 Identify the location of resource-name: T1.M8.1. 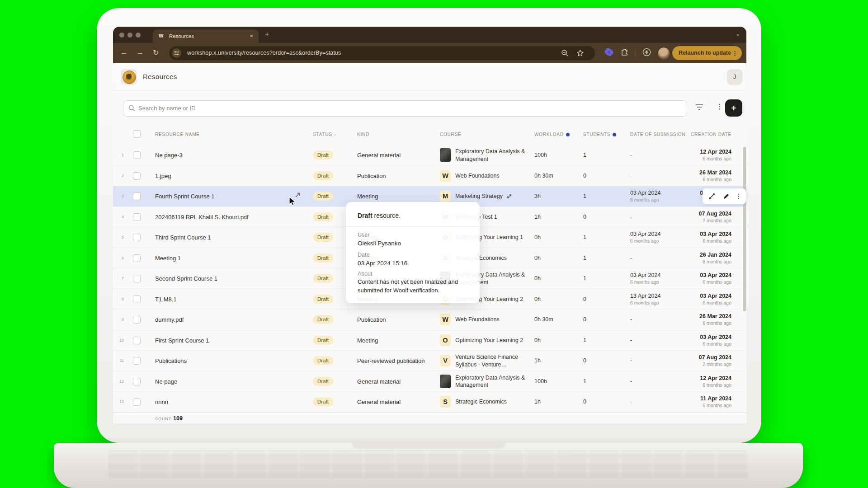
(166, 299).